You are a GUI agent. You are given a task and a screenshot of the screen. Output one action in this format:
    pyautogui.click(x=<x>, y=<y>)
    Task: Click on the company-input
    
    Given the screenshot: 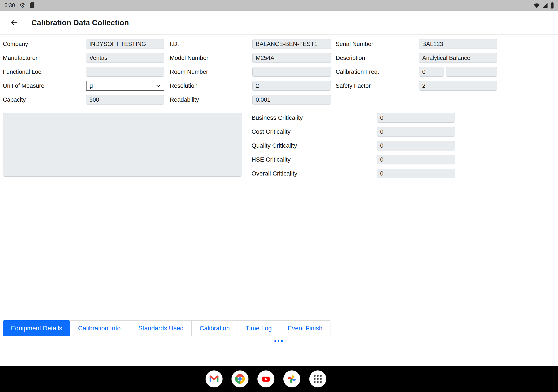 What is the action you would take?
    pyautogui.click(x=125, y=44)
    